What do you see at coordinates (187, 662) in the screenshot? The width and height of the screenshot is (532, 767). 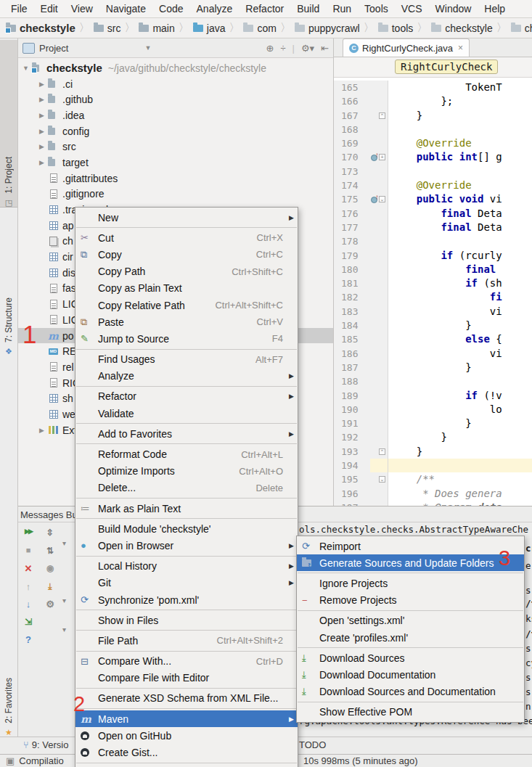 I see `menu-item-compare-with: ⊟Compare With...Ctrl+D` at bounding box center [187, 662].